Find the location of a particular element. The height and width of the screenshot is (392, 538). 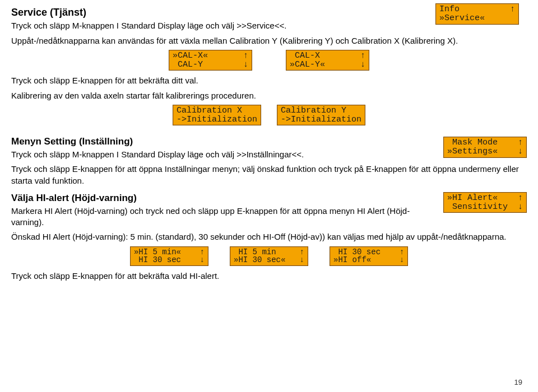

lcd-info-service: Info ↑ »Service« is located at coordinates (477, 14).